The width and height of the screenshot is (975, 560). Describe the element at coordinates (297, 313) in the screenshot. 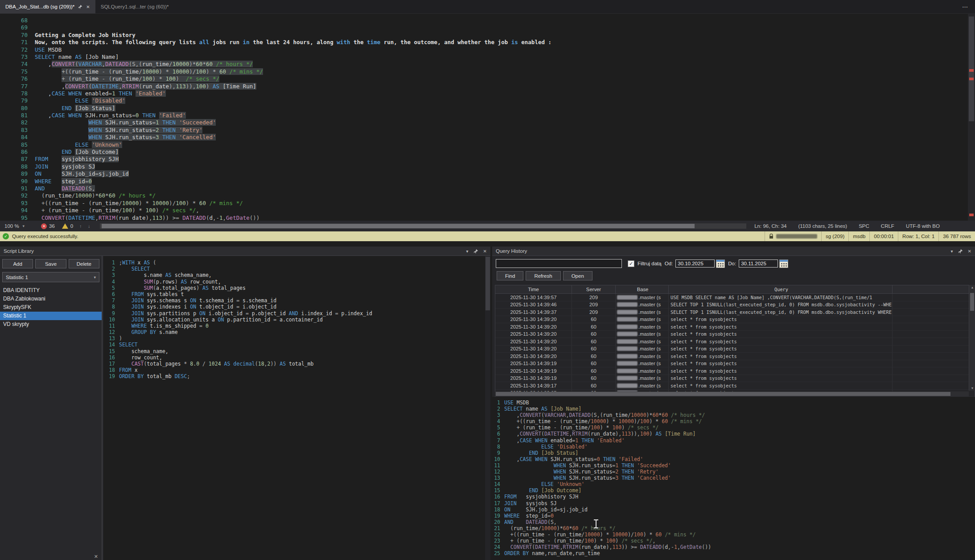

I see `code-line: 9 JOIN sys.partitions p ON i.object_id =…` at that location.